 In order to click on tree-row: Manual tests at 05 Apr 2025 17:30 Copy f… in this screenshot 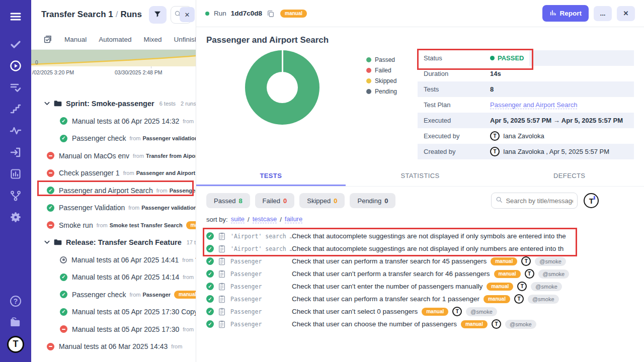, I will do `click(114, 312)`.